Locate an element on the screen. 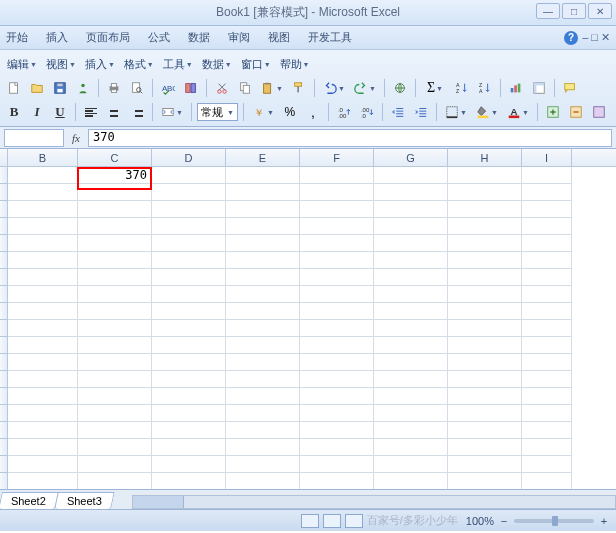 The image size is (616, 533). comma-icon: , is located at coordinates (313, 112).